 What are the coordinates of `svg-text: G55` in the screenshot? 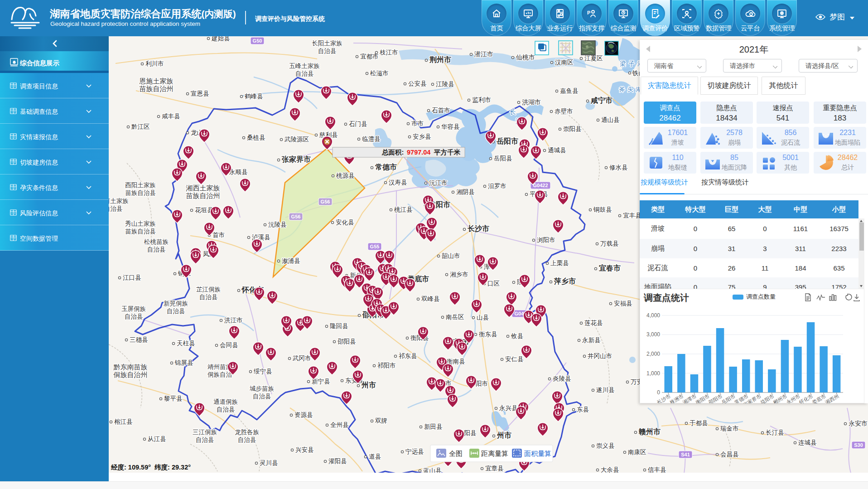 It's located at (375, 247).